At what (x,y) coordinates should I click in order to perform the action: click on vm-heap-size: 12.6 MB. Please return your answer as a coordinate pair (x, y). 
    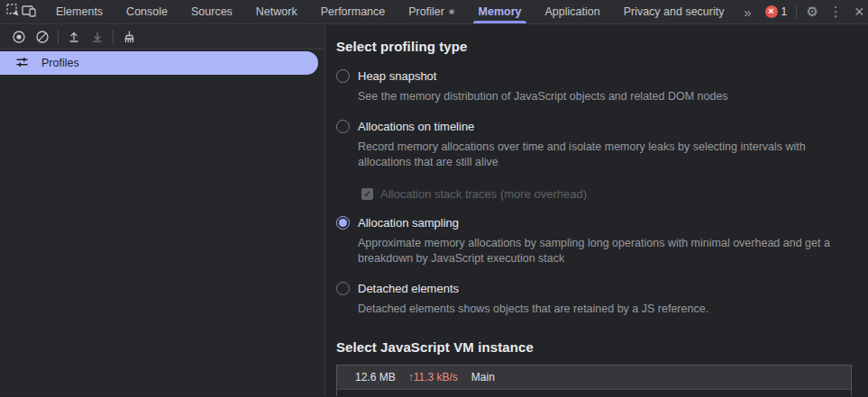
    Looking at the image, I should click on (375, 377).